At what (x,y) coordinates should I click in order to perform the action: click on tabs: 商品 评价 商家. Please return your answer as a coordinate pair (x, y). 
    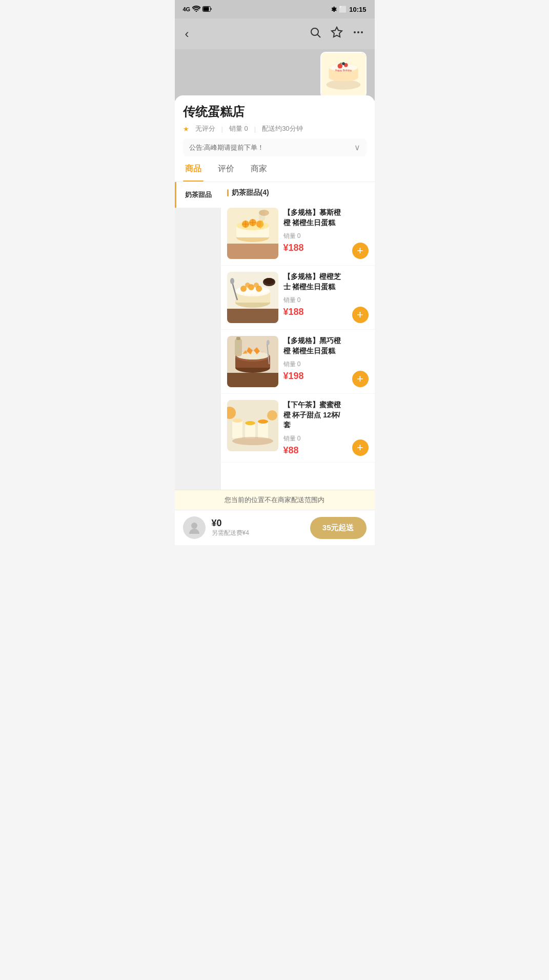
    Looking at the image, I should click on (275, 169).